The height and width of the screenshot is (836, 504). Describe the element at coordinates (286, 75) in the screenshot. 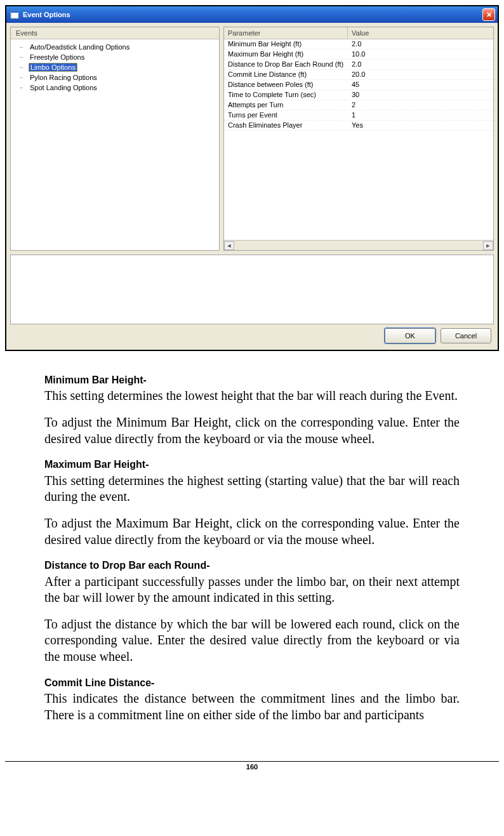

I see `param-name: Commit Line Distance (ft)` at that location.